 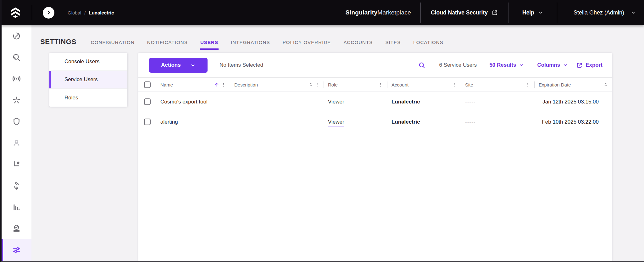 What do you see at coordinates (464, 13) in the screenshot?
I see `product-switcher-link: Cloud Native Security` at bounding box center [464, 13].